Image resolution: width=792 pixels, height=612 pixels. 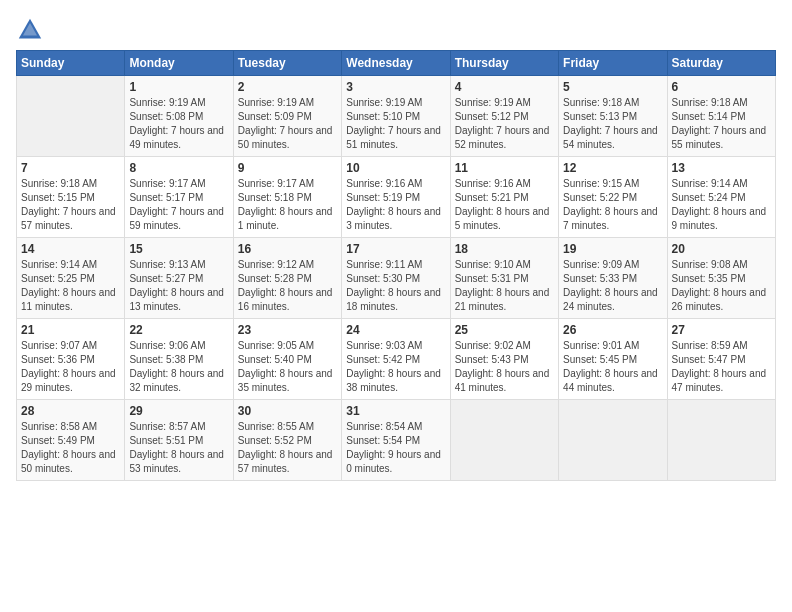 What do you see at coordinates (612, 205) in the screenshot?
I see `day-info: Sunrise: 9:15 AMSunset: 5:22 PMDaylight:…` at bounding box center [612, 205].